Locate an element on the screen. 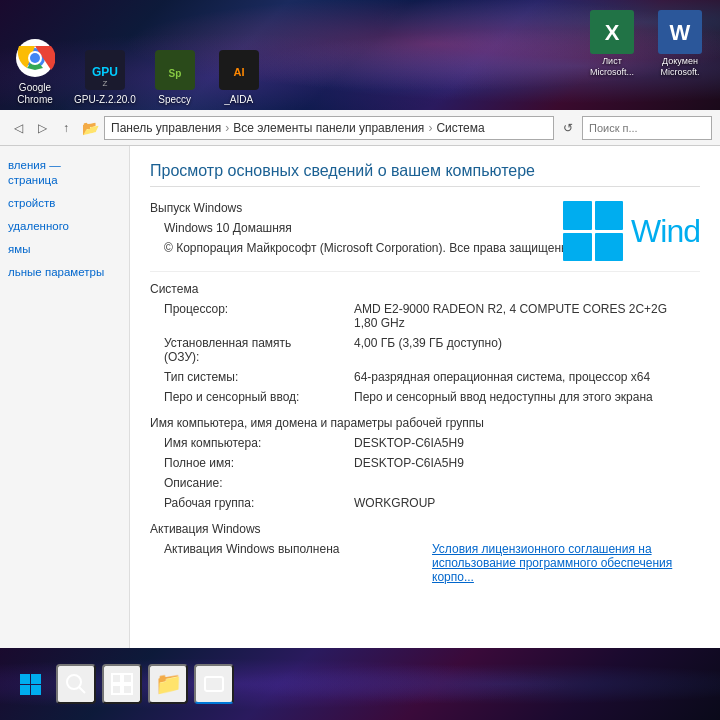 The width and height of the screenshot is (720, 720). sidebar-item-params: льные параметры is located at coordinates (64, 272).